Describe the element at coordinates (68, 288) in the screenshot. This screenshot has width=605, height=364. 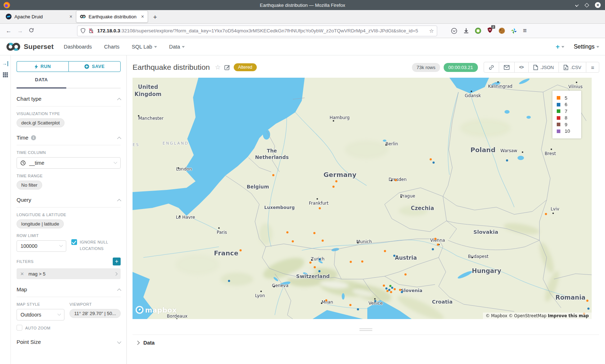
I see `section-map: Map` at that location.